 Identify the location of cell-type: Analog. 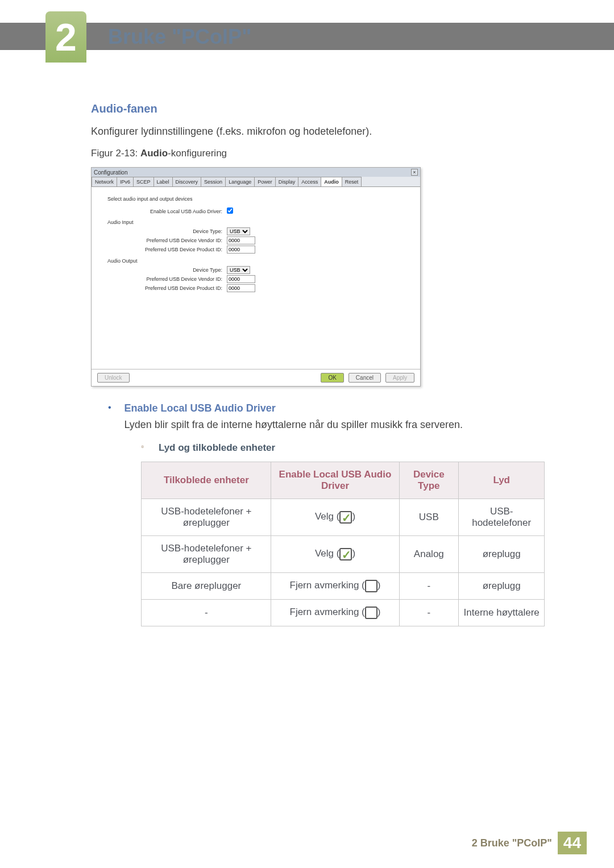
(429, 555).